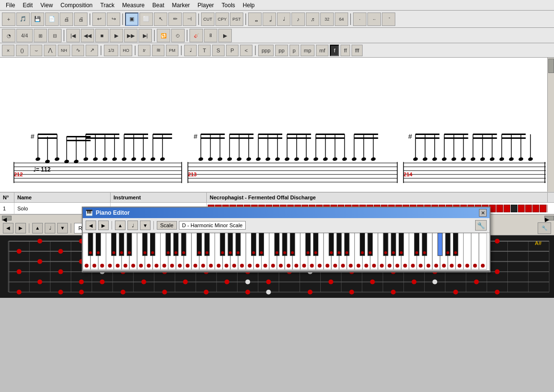  What do you see at coordinates (255, 19) in the screenshot?
I see `whole-note-button: 𝅝` at bounding box center [255, 19].